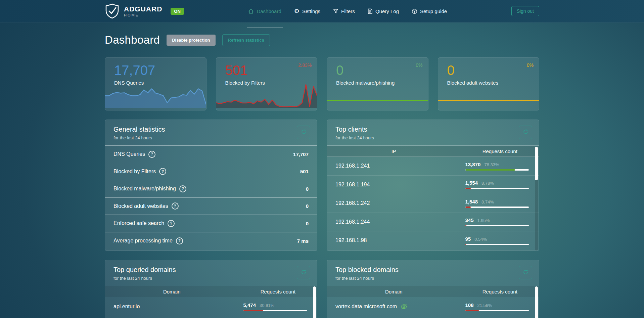  What do you see at coordinates (429, 11) in the screenshot?
I see `nav-setup-guide: Setup guide` at bounding box center [429, 11].